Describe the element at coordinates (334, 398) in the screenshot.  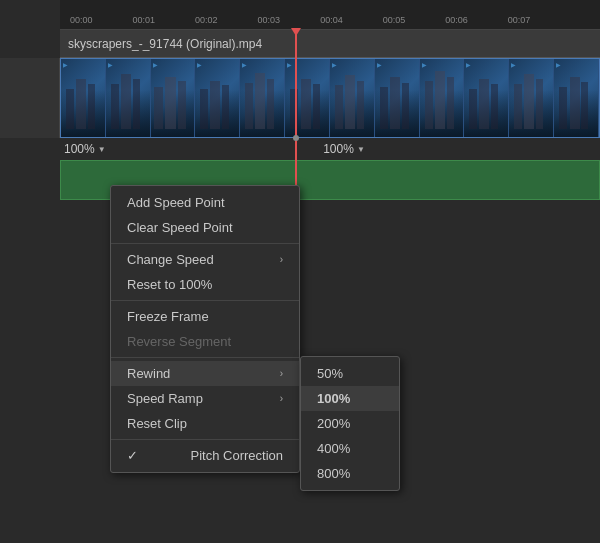
I see `rewind-100-label: 100%` at that location.